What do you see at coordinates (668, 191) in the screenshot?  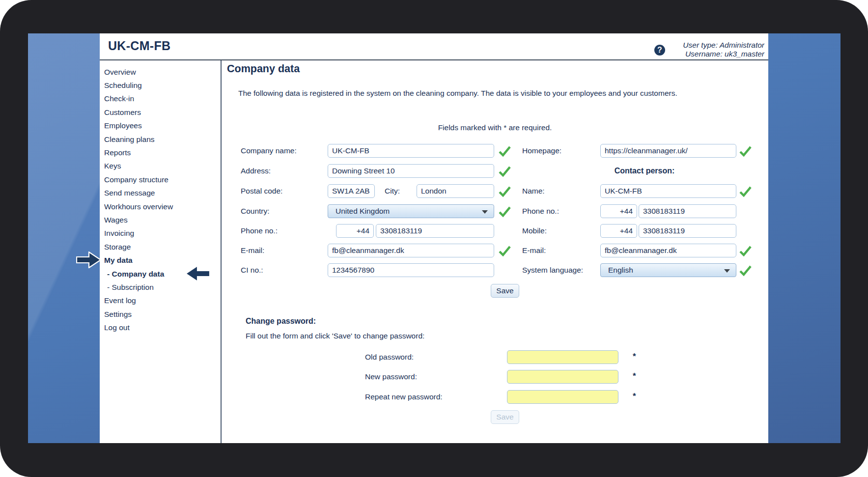 I see `contact-name-field` at bounding box center [668, 191].